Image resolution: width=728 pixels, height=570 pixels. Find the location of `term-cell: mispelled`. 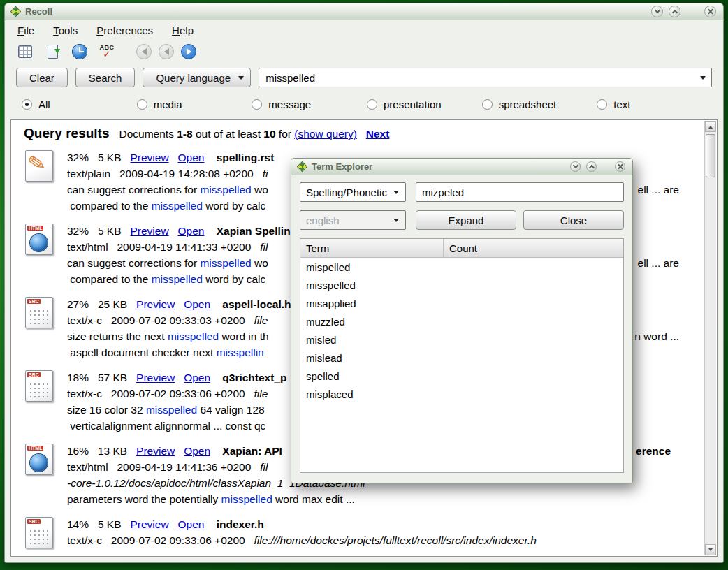

term-cell: mispelled is located at coordinates (372, 267).